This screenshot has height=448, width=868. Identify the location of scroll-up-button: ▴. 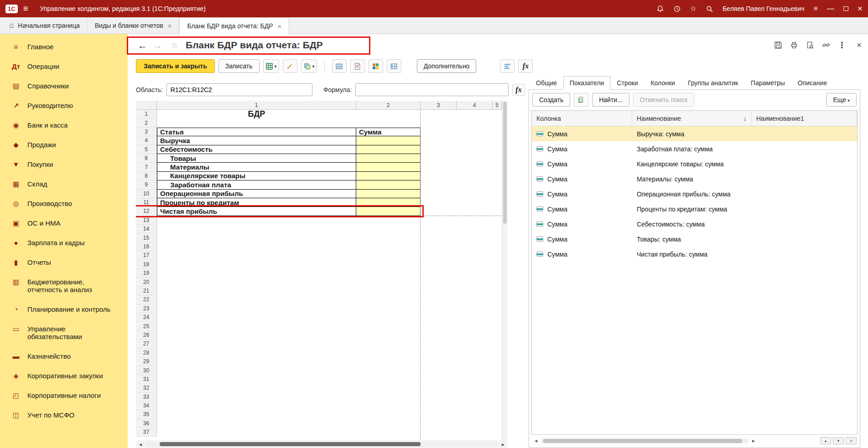
(826, 441).